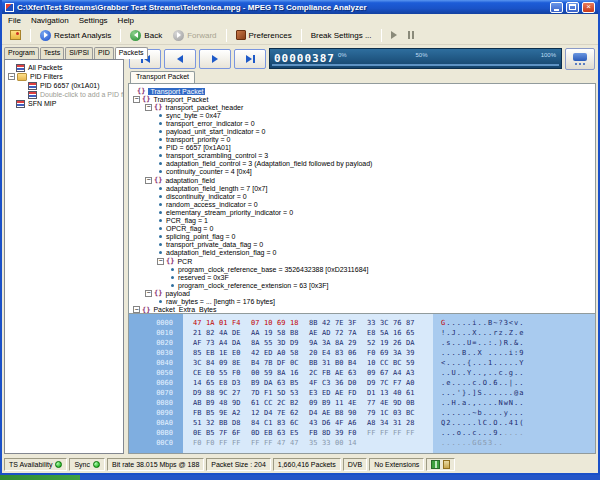 Image resolution: width=600 pixels, height=480 pixels. Describe the element at coordinates (436, 464) in the screenshot. I see `stats-icon` at that location.